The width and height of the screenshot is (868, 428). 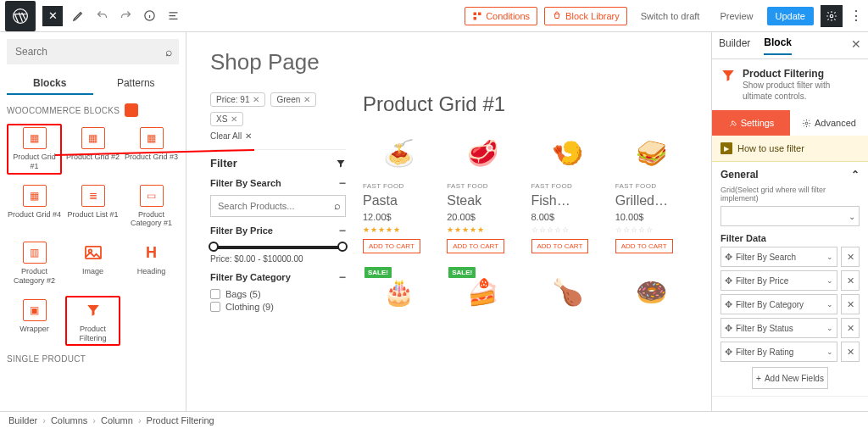 I want to click on switch-draft-button: Switch to draft, so click(x=670, y=16).